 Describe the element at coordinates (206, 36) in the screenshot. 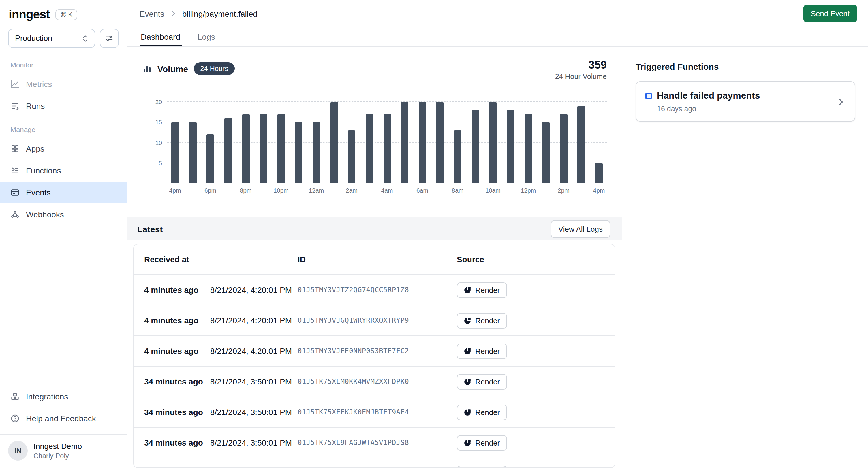

I see `tab-logs: Logs` at that location.